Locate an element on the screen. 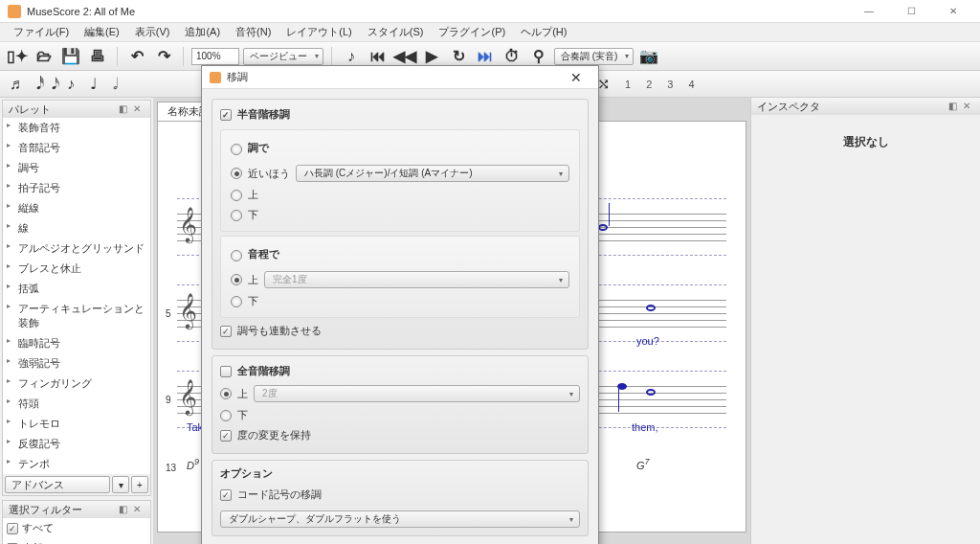  palette-item: 線 is located at coordinates (77, 228).